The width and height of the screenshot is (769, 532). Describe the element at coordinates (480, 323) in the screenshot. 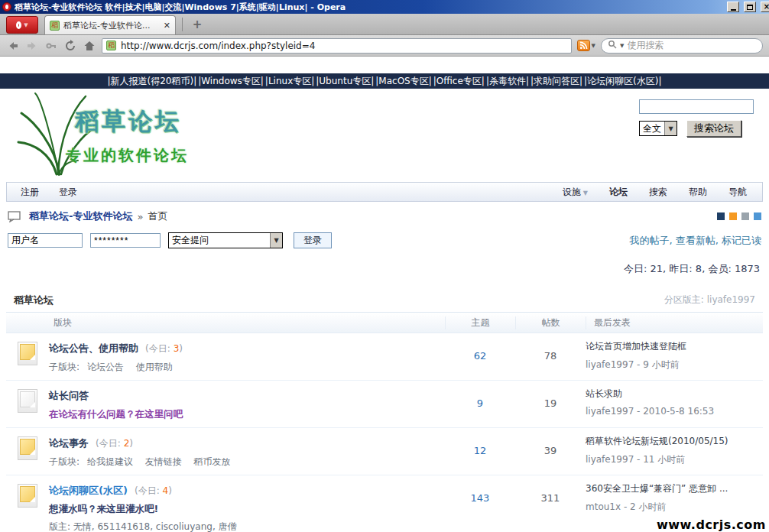

I see `col-topics: 主题` at that location.